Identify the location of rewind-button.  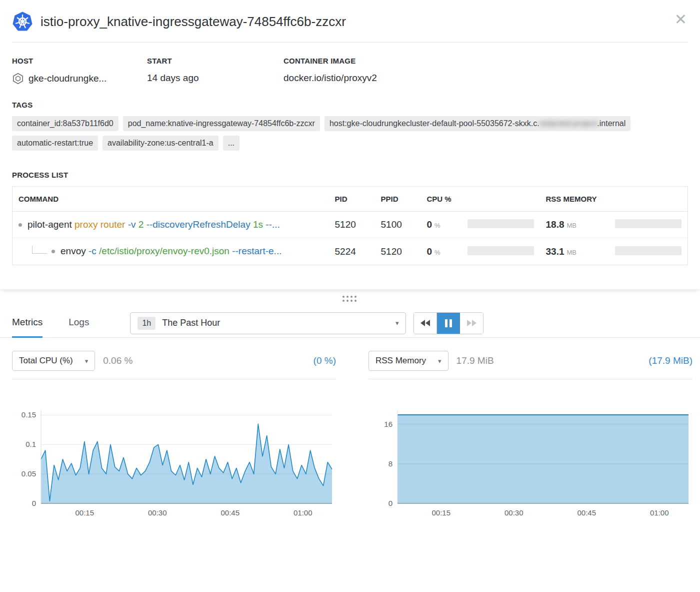
(426, 323).